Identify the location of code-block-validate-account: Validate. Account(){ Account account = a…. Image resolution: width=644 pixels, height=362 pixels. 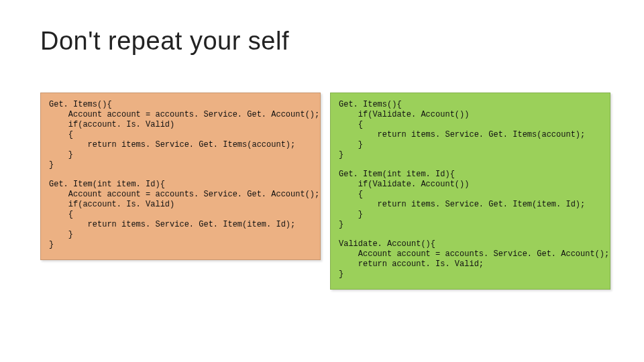
(470, 259).